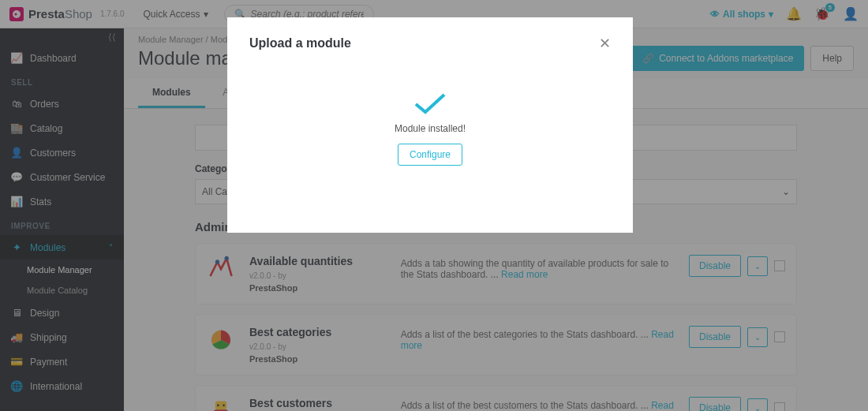 The image size is (868, 411). I want to click on close-icon: ✕, so click(604, 43).